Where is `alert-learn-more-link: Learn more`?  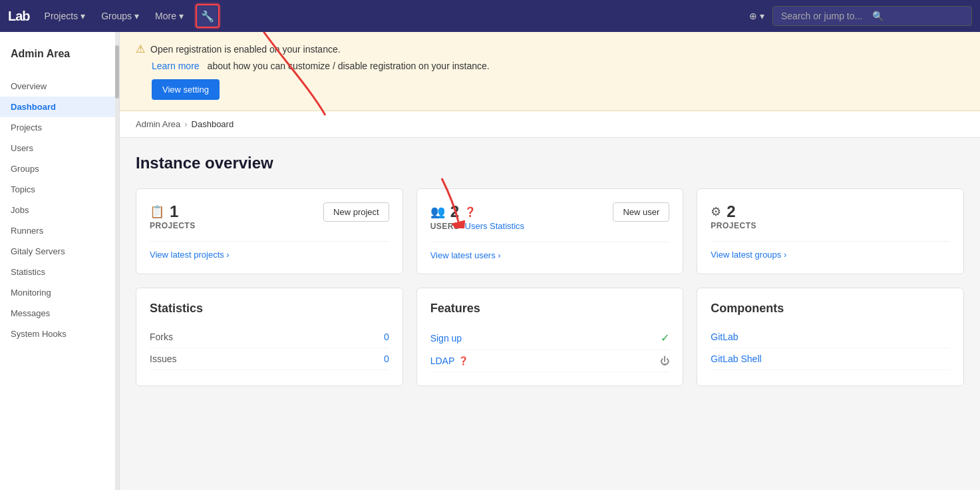
alert-learn-more-link: Learn more is located at coordinates (176, 66).